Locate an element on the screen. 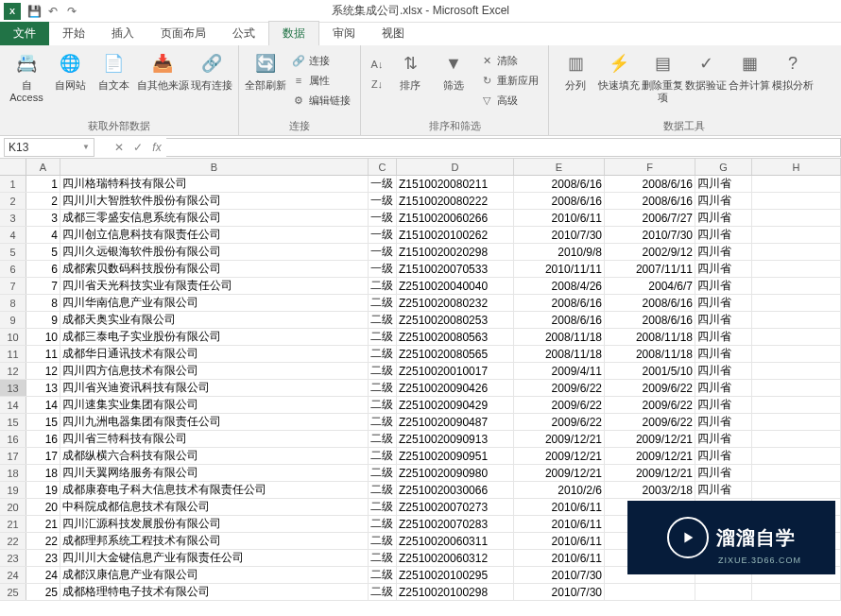  cell: 24 is located at coordinates (43, 574).